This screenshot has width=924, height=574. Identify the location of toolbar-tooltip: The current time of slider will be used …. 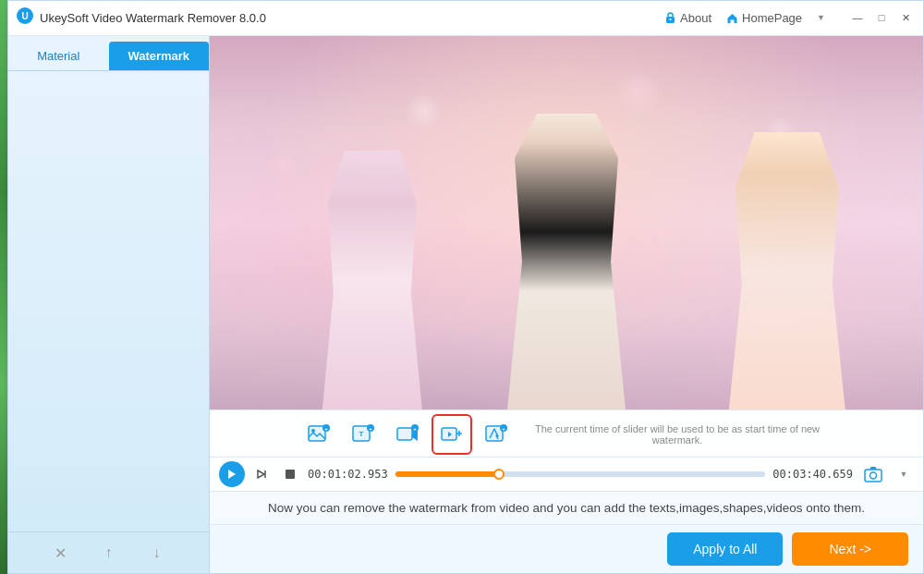
(677, 434).